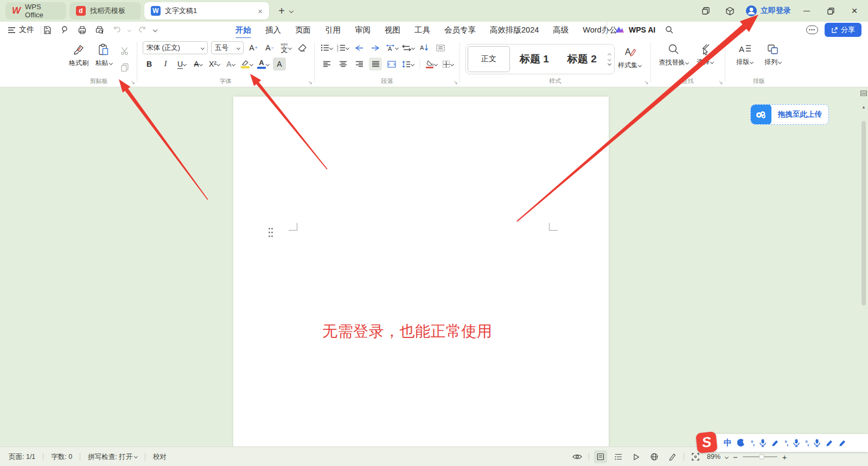  What do you see at coordinates (514, 30) in the screenshot?
I see `tab-typeset2024: 高效排版2024` at bounding box center [514, 30].